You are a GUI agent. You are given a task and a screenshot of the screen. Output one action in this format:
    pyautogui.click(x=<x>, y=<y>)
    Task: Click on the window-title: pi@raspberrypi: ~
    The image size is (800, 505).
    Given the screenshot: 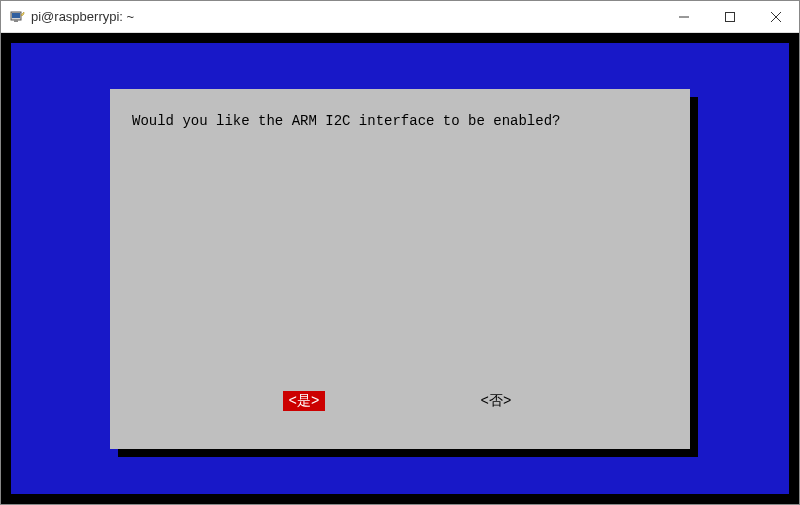 What is the action you would take?
    pyautogui.click(x=346, y=16)
    